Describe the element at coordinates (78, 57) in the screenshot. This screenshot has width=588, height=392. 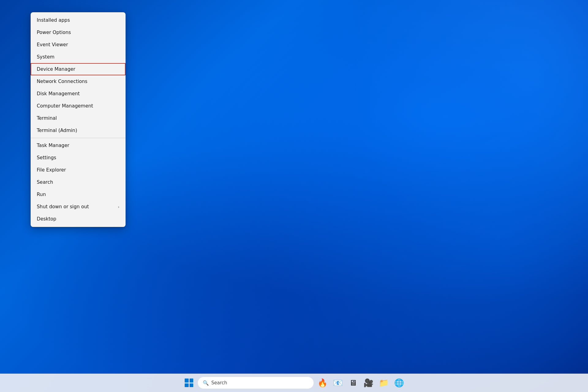
I see `menu-item-system: System` at that location.